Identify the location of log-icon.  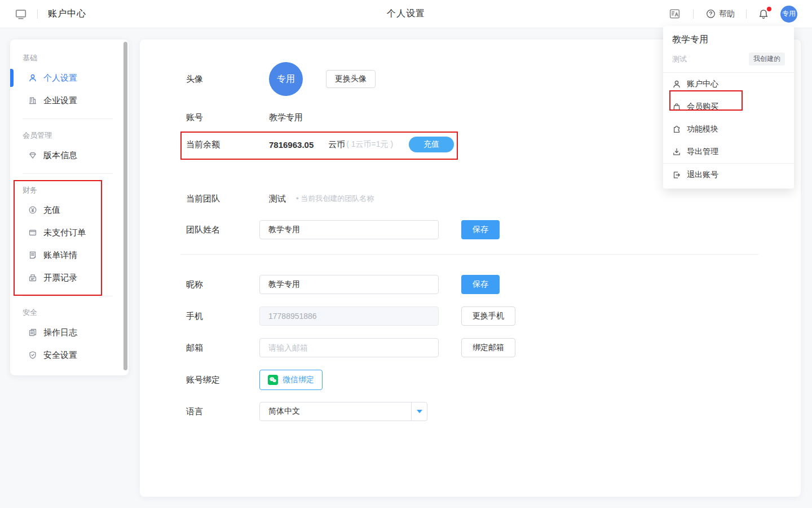
(33, 332).